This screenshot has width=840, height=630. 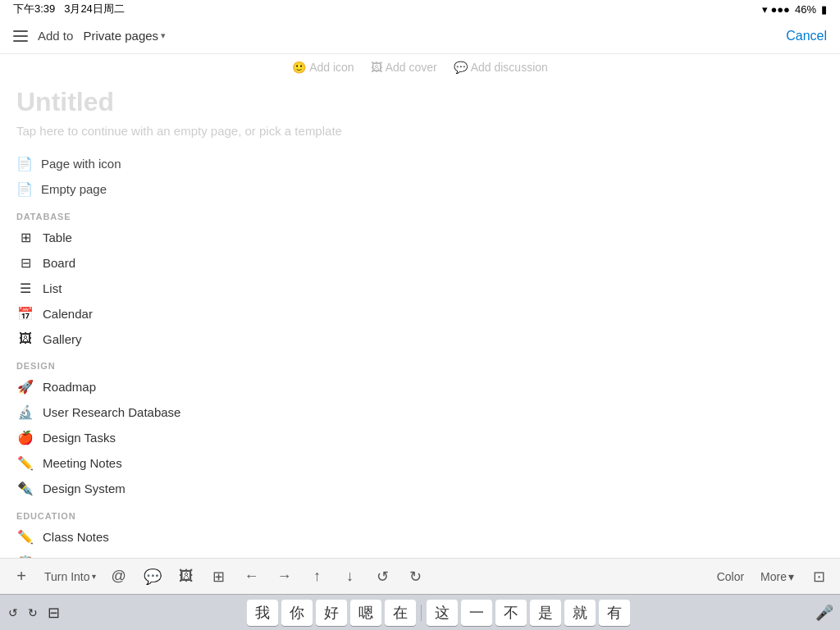 I want to click on class-notes-icon: ✏️, so click(x=25, y=536).